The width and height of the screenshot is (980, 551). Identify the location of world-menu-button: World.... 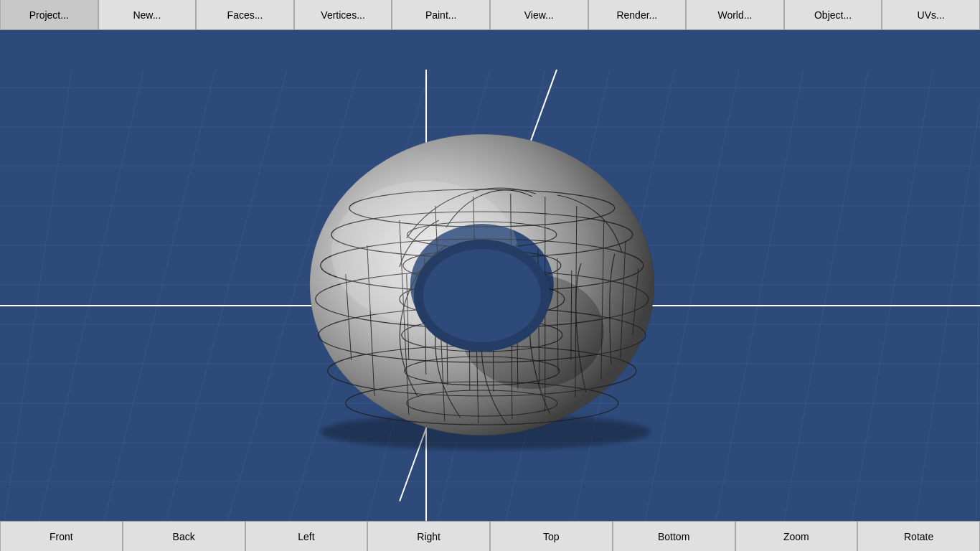
(735, 14).